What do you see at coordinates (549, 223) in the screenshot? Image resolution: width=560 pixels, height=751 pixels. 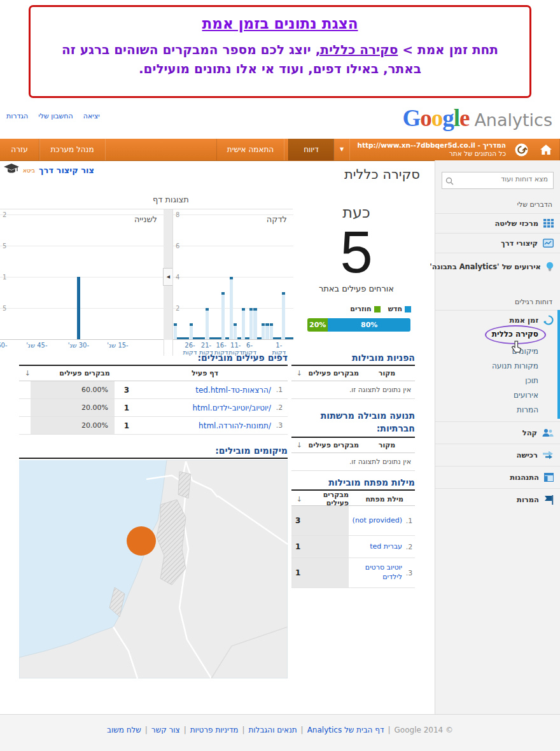 I see `dashboards-icon` at bounding box center [549, 223].